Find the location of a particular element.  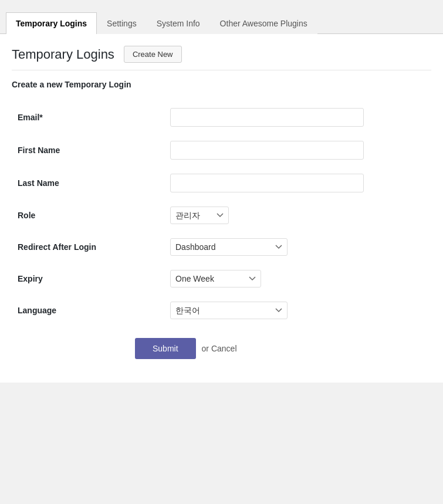

tab-system-info: System Info is located at coordinates (178, 23).